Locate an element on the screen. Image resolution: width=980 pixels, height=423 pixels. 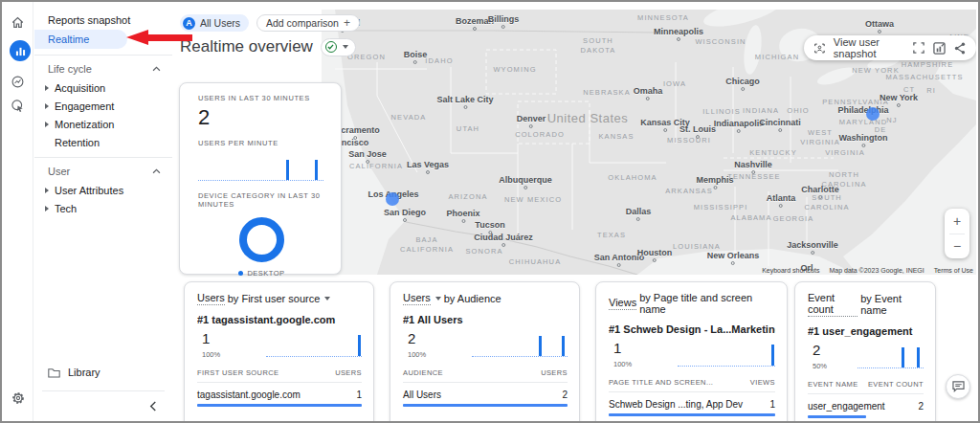
card-title-dropdown: Users by First user source is located at coordinates (279, 299).